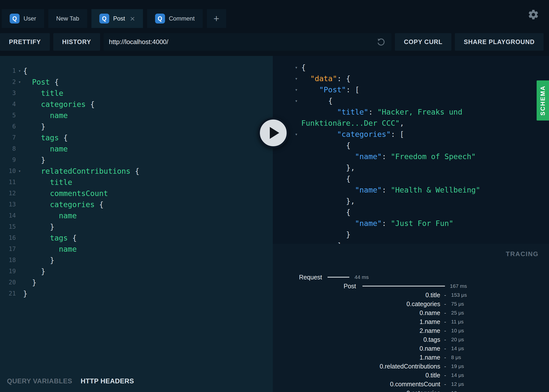  Describe the element at coordinates (8, 194) in the screenshot. I see `line-number: 12` at that location.